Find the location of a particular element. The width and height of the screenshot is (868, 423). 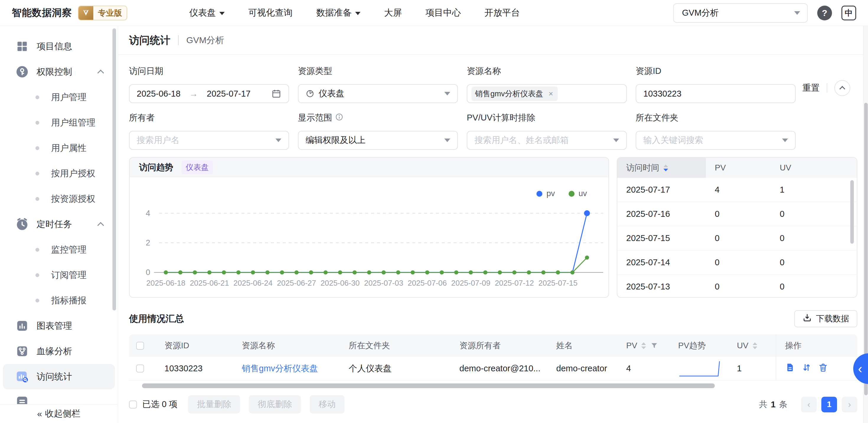

reset-button: 重置 is located at coordinates (811, 88).